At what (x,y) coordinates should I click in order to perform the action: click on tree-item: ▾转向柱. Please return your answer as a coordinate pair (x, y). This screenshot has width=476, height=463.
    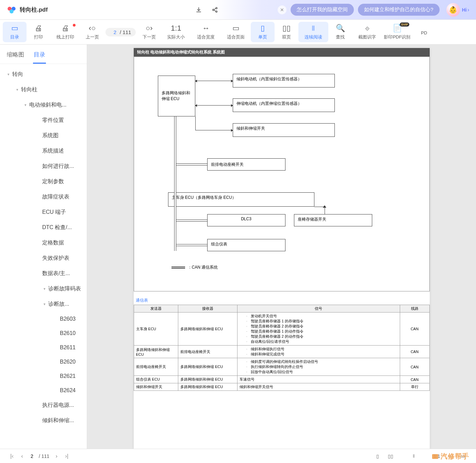
    Looking at the image, I should click on (44, 90).